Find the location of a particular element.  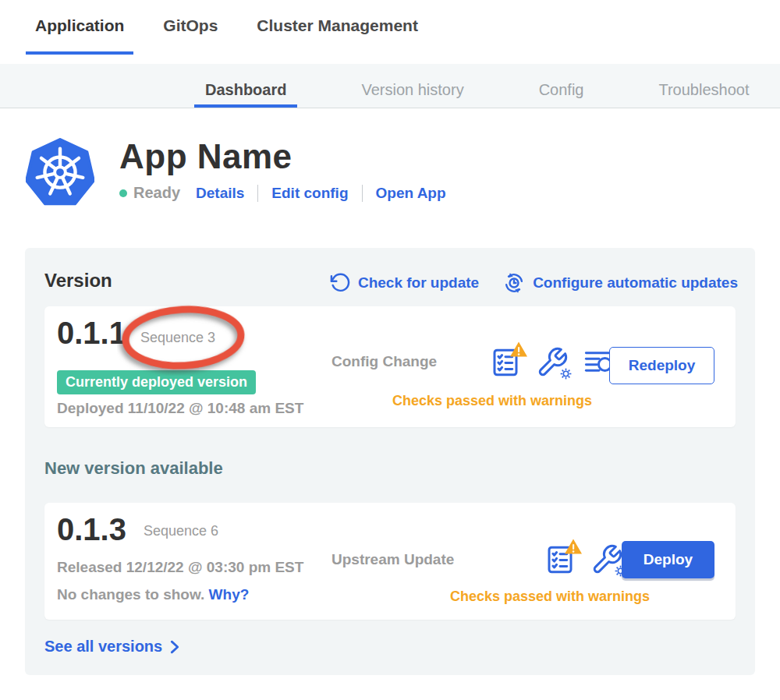

configure-automatic-updates-link: Configure automatic updates is located at coordinates (620, 283).